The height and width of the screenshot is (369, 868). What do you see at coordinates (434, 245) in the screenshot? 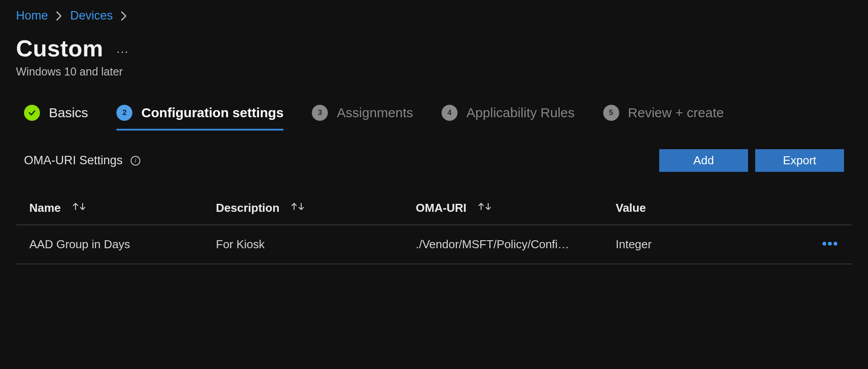
I see `table-row: AAD Group in Days For Kiosk ./Vendor/MSF…` at bounding box center [434, 245].